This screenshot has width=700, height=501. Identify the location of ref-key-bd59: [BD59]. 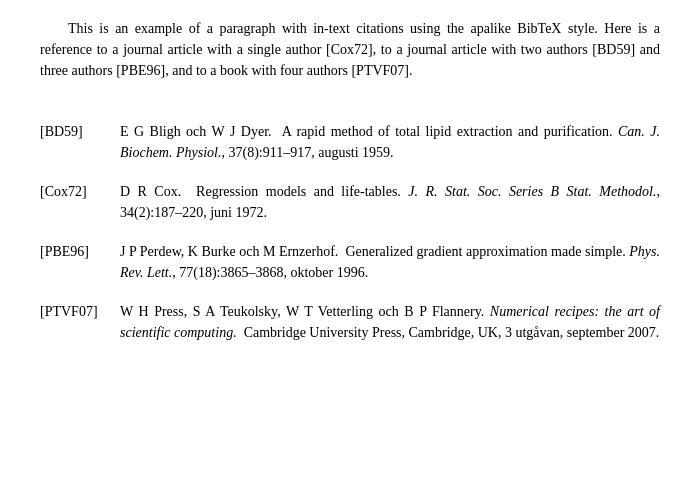
(80, 132).